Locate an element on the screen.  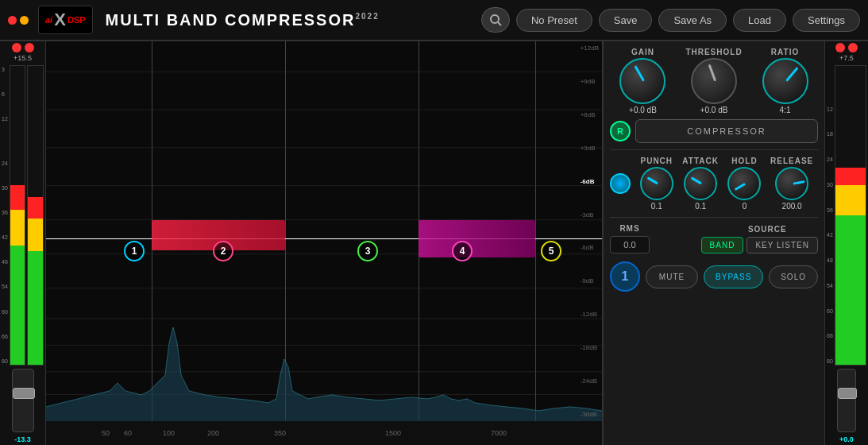
band4-circle: 4 is located at coordinates (462, 251).